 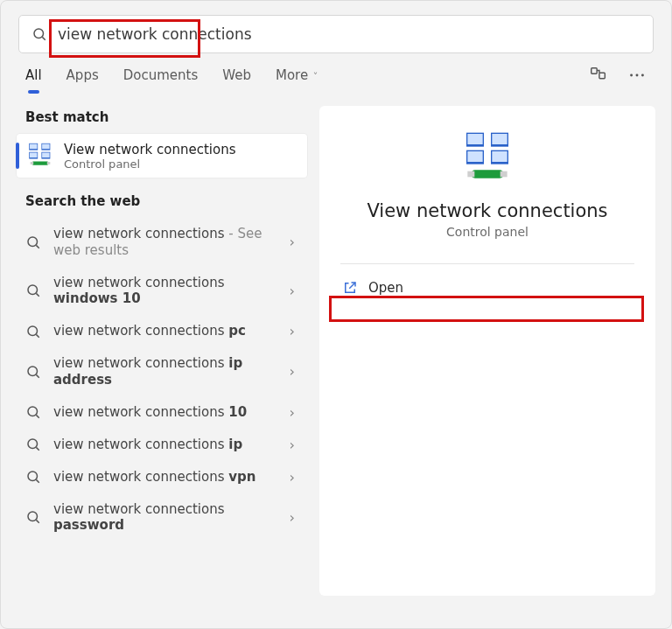 What do you see at coordinates (336, 34) in the screenshot?
I see `search-box` at bounding box center [336, 34].